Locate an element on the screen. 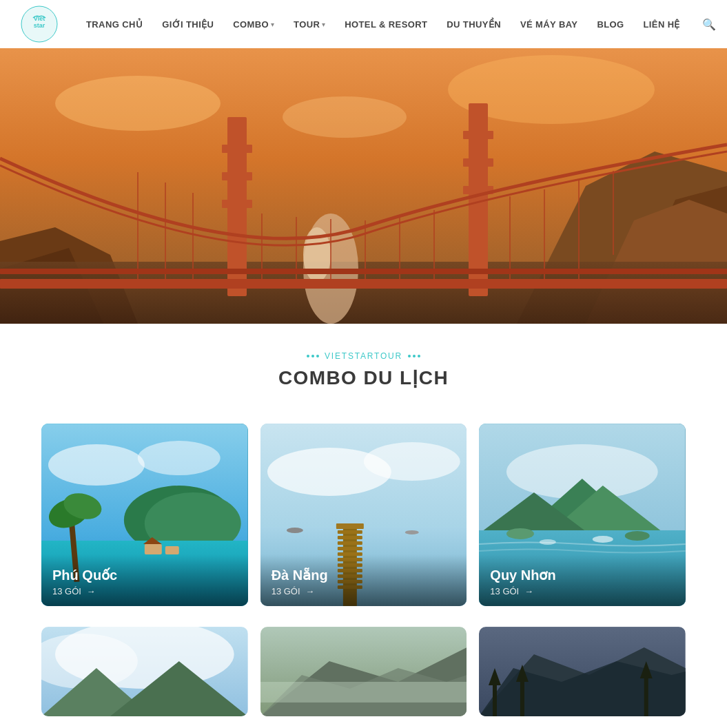 The image size is (727, 728). card-overlay-da-nang: Đà Nẵng 13 GÓI → is located at coordinates (364, 580).